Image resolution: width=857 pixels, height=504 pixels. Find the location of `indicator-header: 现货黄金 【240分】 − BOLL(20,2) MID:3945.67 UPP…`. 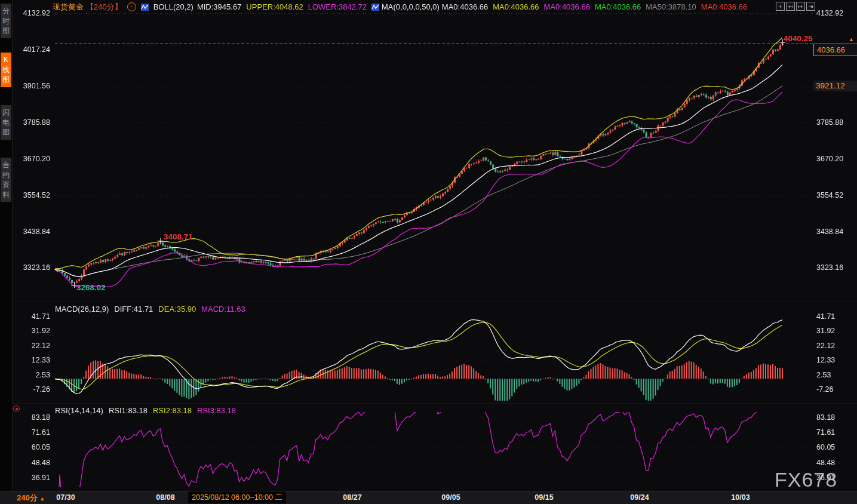

indicator-header: 现货黄金 【240分】 − BOLL(20,2) MID:3945.67 UPP… is located at coordinates (400, 7).